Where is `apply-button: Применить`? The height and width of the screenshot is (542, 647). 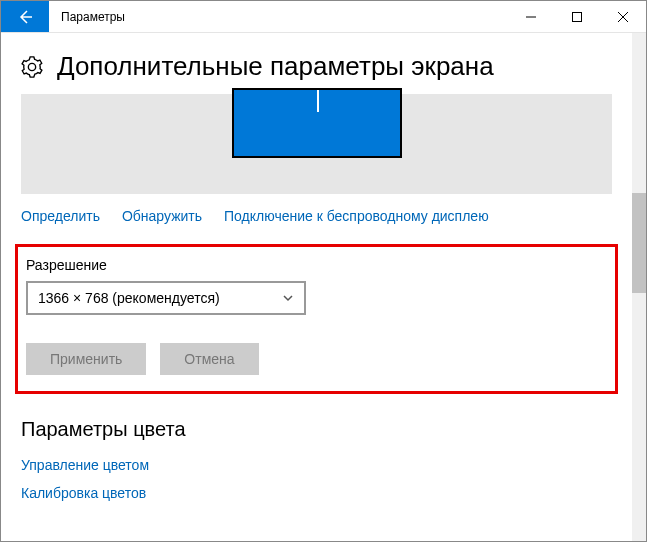
apply-button: Применить is located at coordinates (86, 359).